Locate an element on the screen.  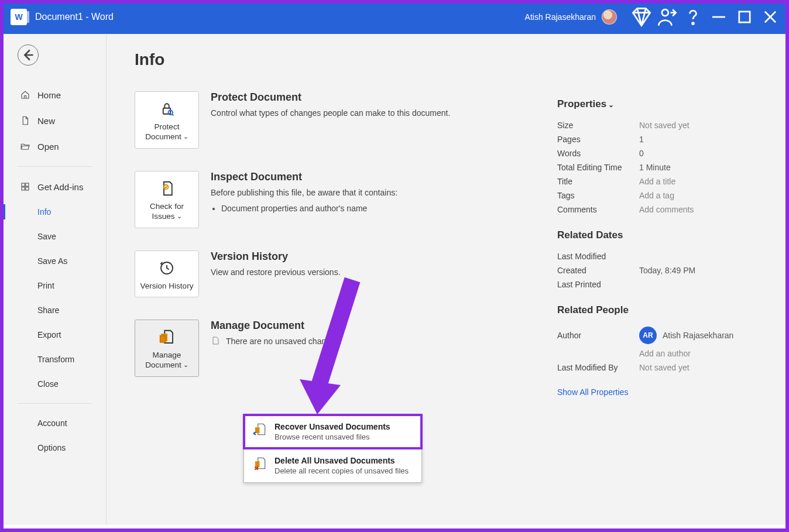
share-person-icon is located at coordinates (667, 17).